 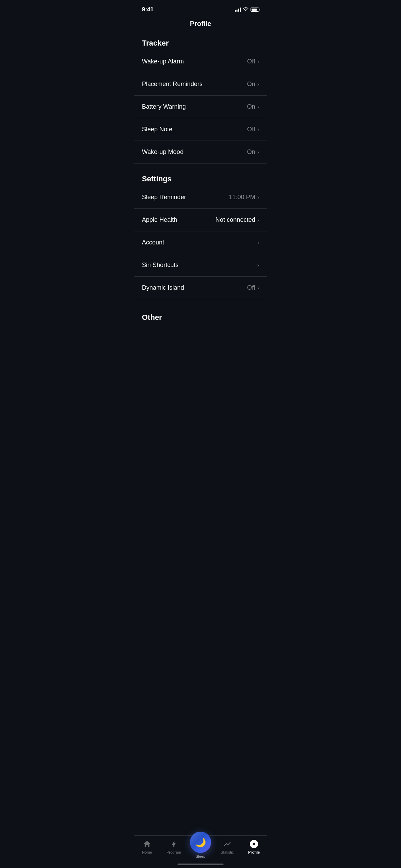 I want to click on sleep-note-value: Off ›, so click(x=253, y=130).